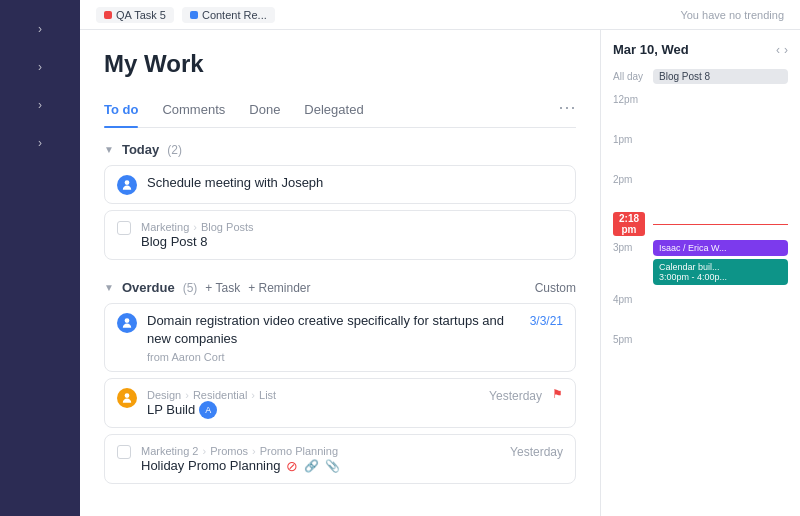 Image resolution: width=800 pixels, height=516 pixels. I want to click on calendar-nav: ‹ ›, so click(782, 50).